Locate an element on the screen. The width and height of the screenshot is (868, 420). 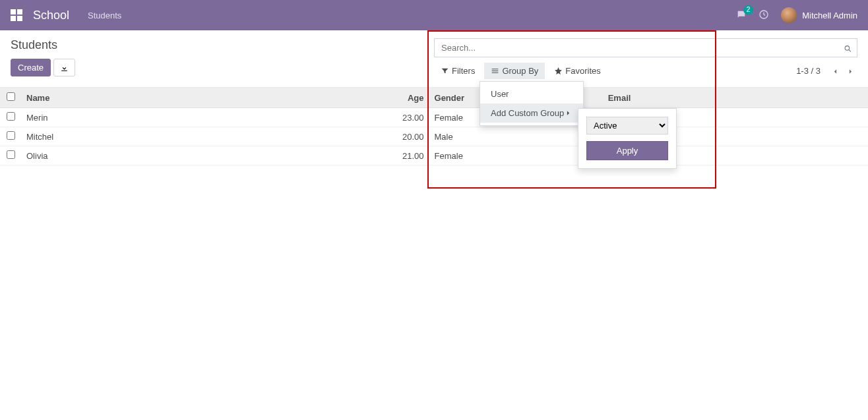
cell-age: 21.00 is located at coordinates (408, 156).